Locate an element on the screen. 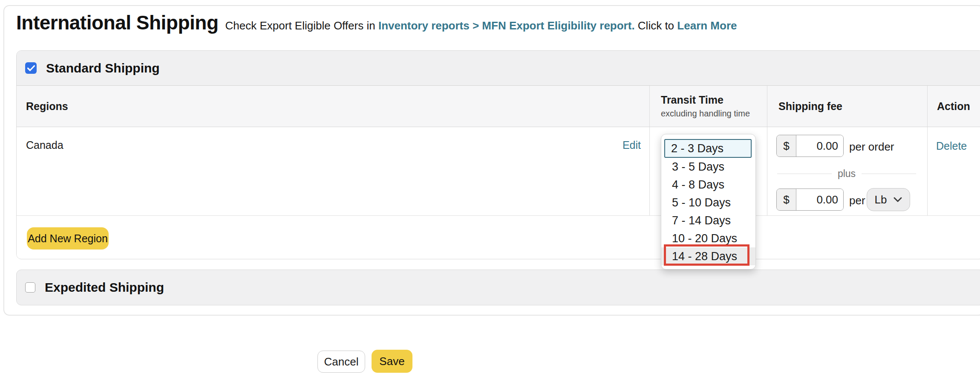 The image size is (980, 380). page-subtitle: Check Export Eligible Offers in Inventor… is located at coordinates (481, 26).